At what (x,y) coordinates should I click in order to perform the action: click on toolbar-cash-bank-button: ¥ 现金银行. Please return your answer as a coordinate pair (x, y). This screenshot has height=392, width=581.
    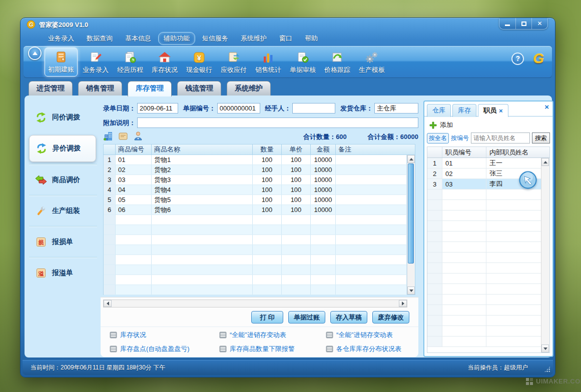
    Looking at the image, I should click on (199, 62).